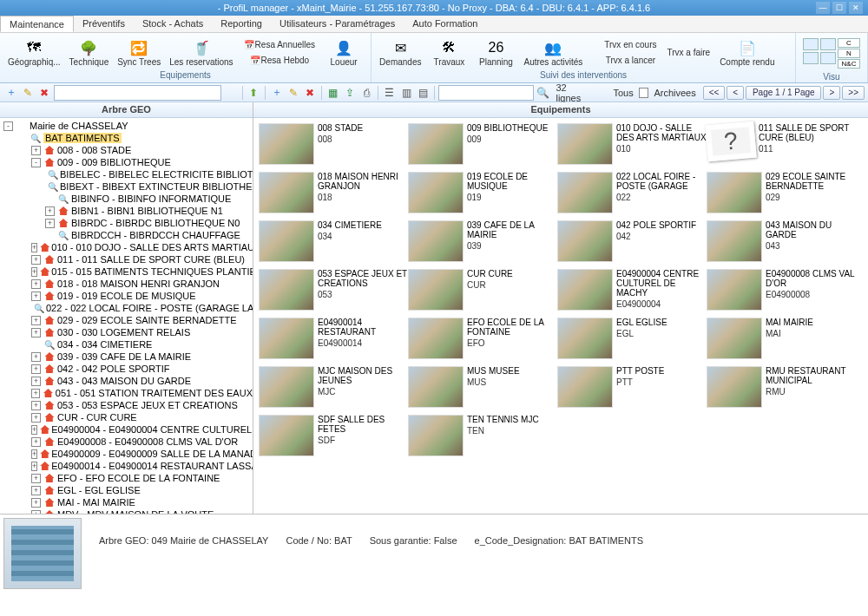 This screenshot has height=616, width=868. Describe the element at coordinates (173, 24) in the screenshot. I see `menu-stock-achats: Stock - Achats` at that location.